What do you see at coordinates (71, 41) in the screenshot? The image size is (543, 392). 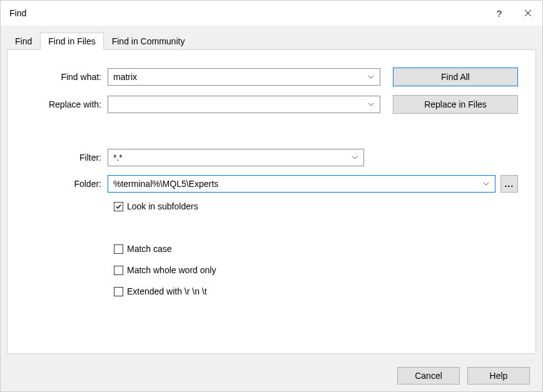 I see `tab-find-in-files: Find in Files` at bounding box center [71, 41].